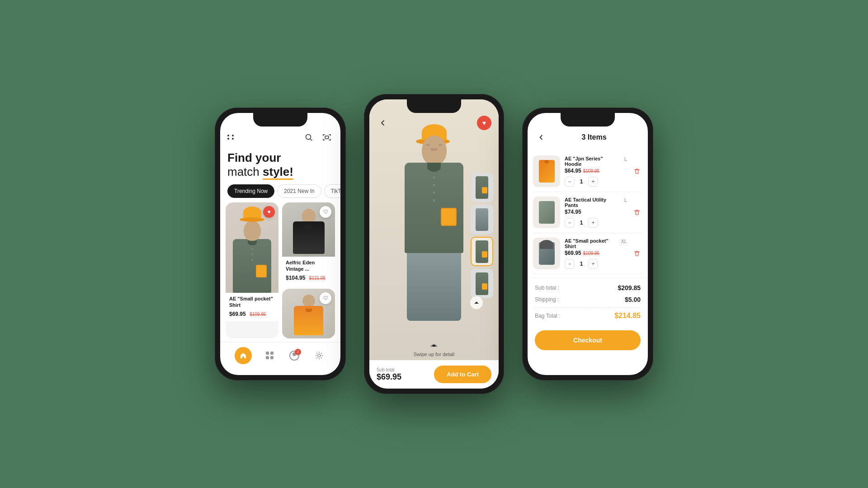 The height and width of the screenshot is (488, 868). Describe the element at coordinates (243, 356) in the screenshot. I see `nav-home-button` at that location.